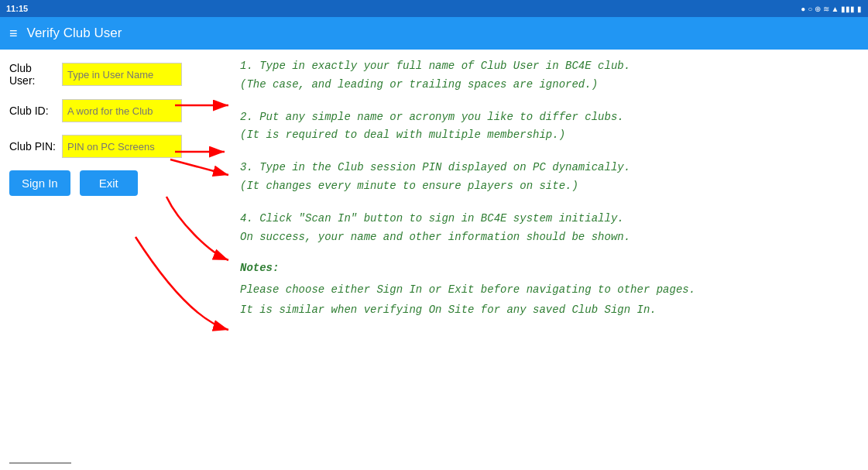 This screenshot has width=868, height=470. I want to click on step1-line1: 1. Type in exactly your full name of Clu…, so click(547, 67).